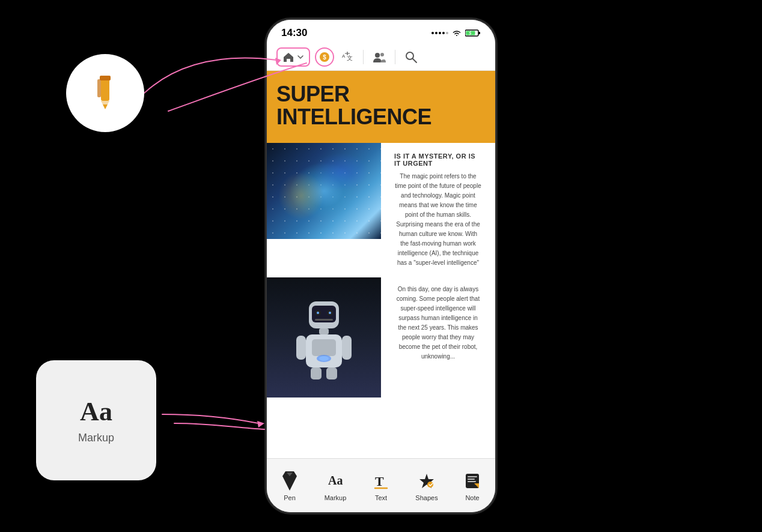  I want to click on pen-label: Pen, so click(290, 498).